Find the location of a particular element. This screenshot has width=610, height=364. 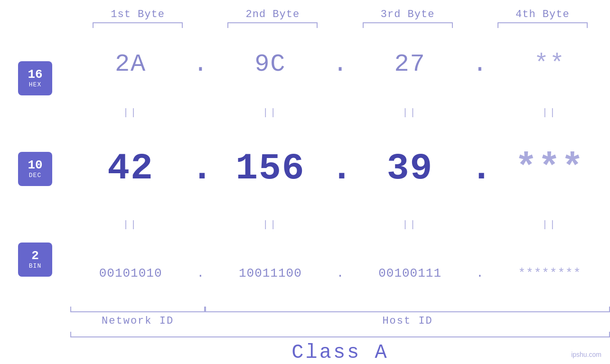

hex-badge: 16 HEX is located at coordinates (35, 78).